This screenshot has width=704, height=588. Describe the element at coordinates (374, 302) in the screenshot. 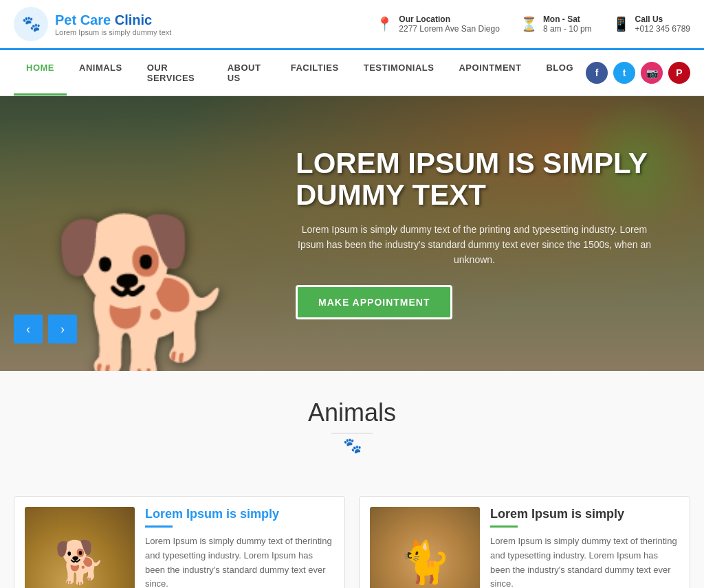

I see `make-appointment-button: MAKE APPOINTMENT` at that location.